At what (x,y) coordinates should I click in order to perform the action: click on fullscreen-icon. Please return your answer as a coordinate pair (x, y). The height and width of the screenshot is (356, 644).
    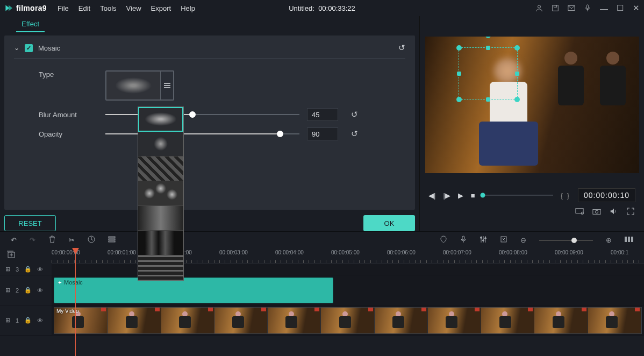
    Looking at the image, I should click on (631, 211).